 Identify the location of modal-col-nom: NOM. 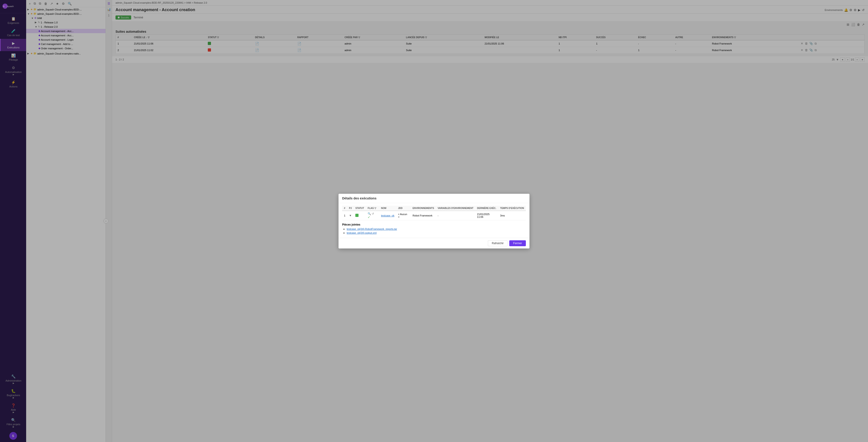
(388, 208).